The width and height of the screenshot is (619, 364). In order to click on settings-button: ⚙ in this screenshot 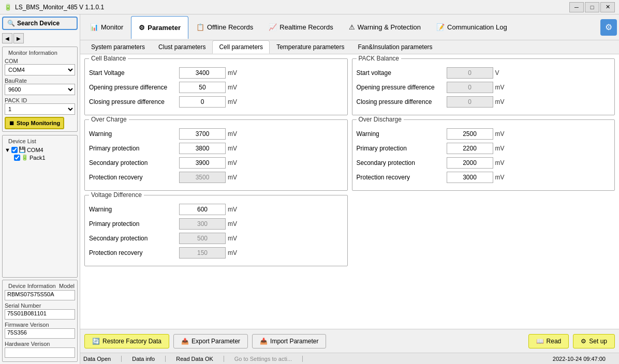, I will do `click(609, 27)`.